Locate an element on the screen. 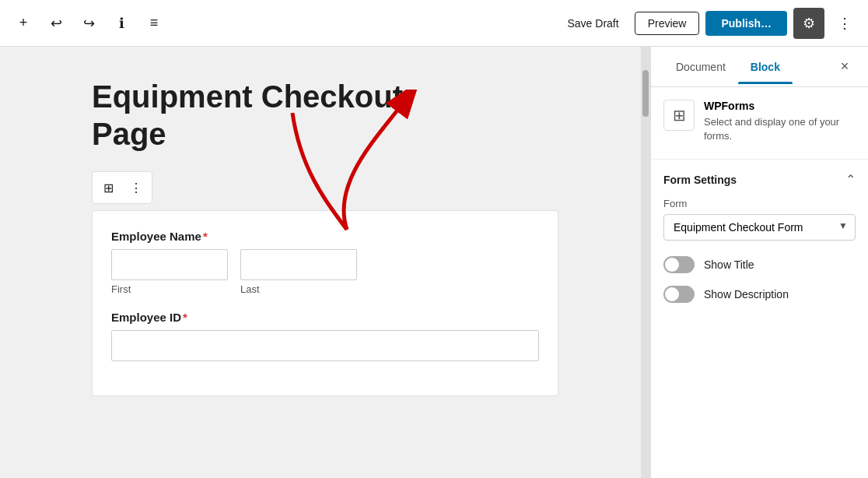 Image resolution: width=868 pixels, height=478 pixels. block-tab: Block is located at coordinates (765, 67).